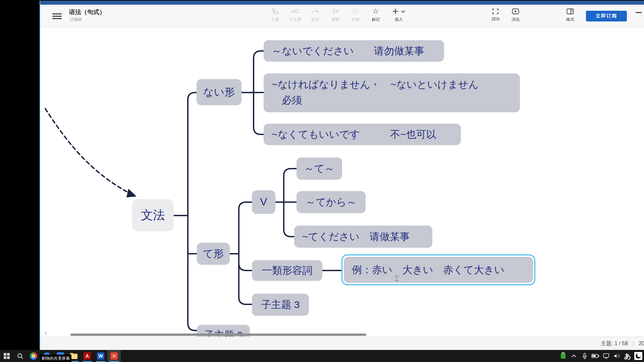 This screenshot has width=644, height=362. What do you see at coordinates (516, 16) in the screenshot?
I see `present-button: 演说` at bounding box center [516, 16].